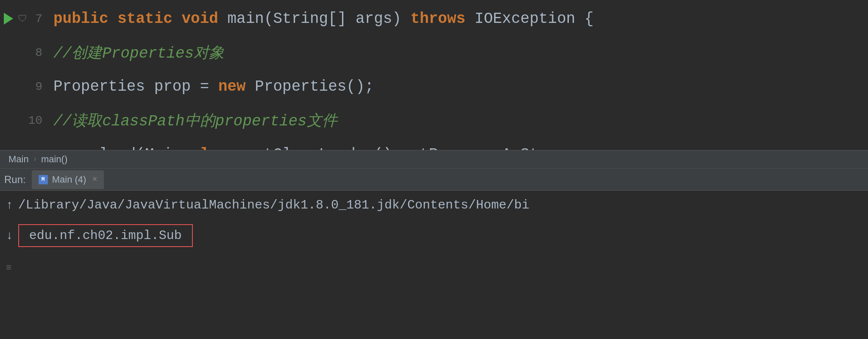  Describe the element at coordinates (236, 86) in the screenshot. I see `token-9-1: new` at that location.